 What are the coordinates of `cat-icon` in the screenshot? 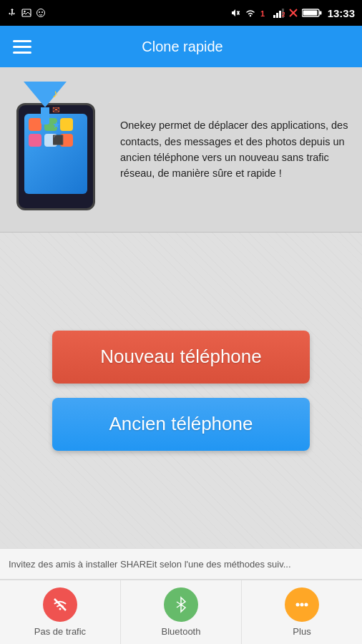 It's located at (41, 13).